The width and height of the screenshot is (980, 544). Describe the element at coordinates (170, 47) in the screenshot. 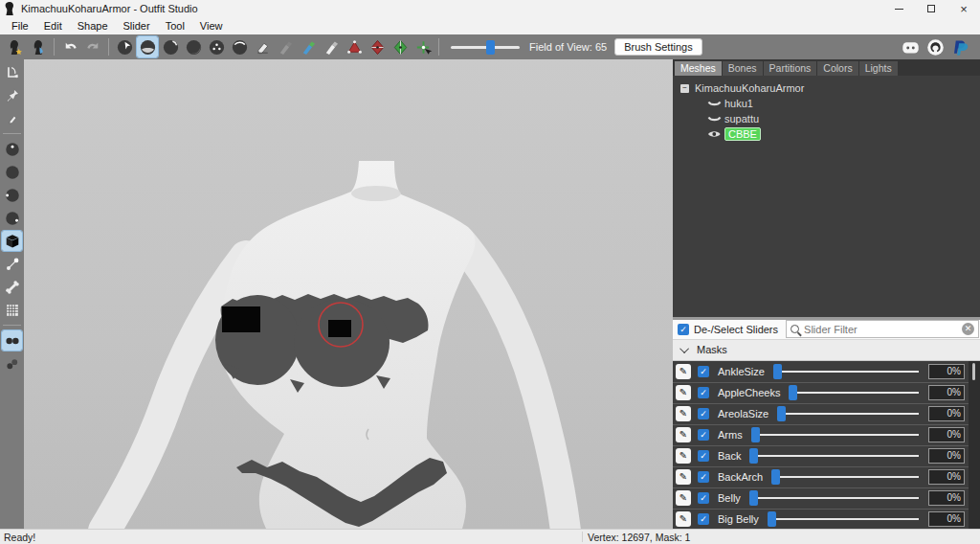

I see `inflate-brush-icon` at that location.